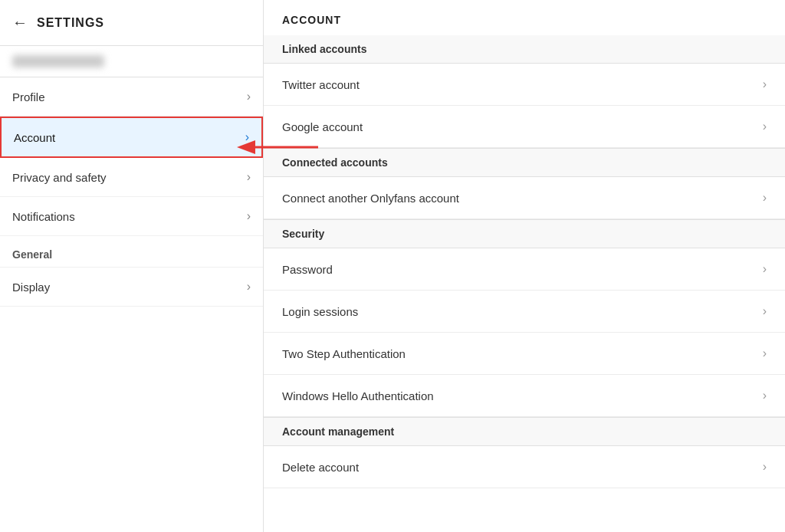  Describe the element at coordinates (34, 138) in the screenshot. I see `sidebar-item-account-label: Account` at that location.